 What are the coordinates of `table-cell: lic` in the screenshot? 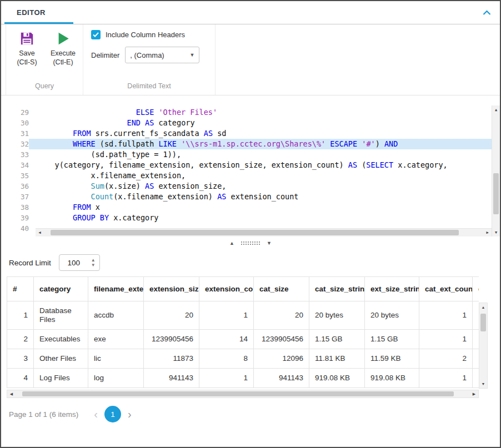 It's located at (116, 359).